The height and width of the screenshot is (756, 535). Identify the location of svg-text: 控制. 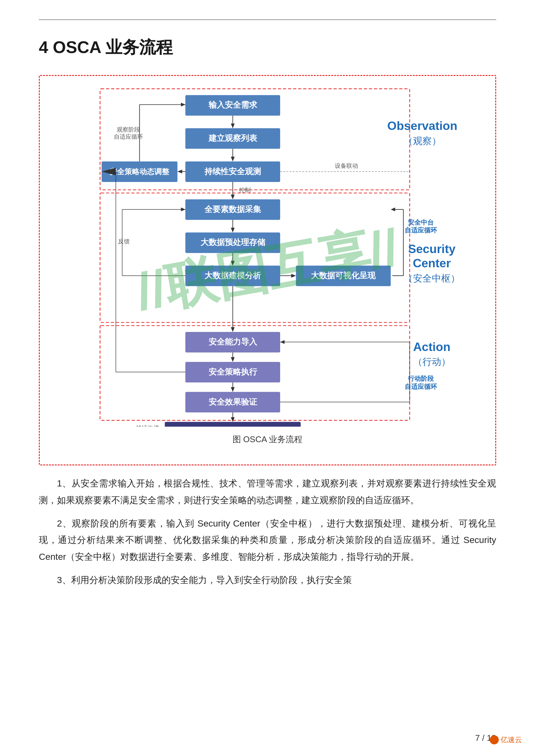
(245, 190).